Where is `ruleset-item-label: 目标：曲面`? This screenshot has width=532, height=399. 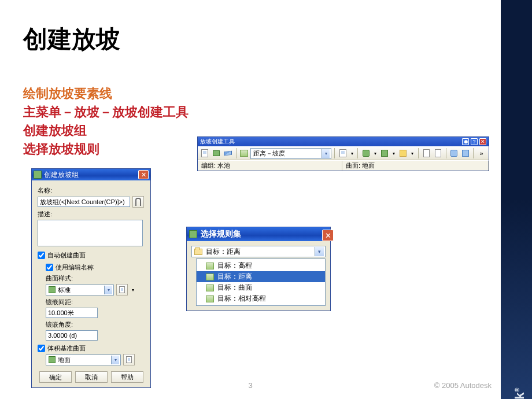 ruleset-item-label: 目标：曲面 is located at coordinates (235, 288).